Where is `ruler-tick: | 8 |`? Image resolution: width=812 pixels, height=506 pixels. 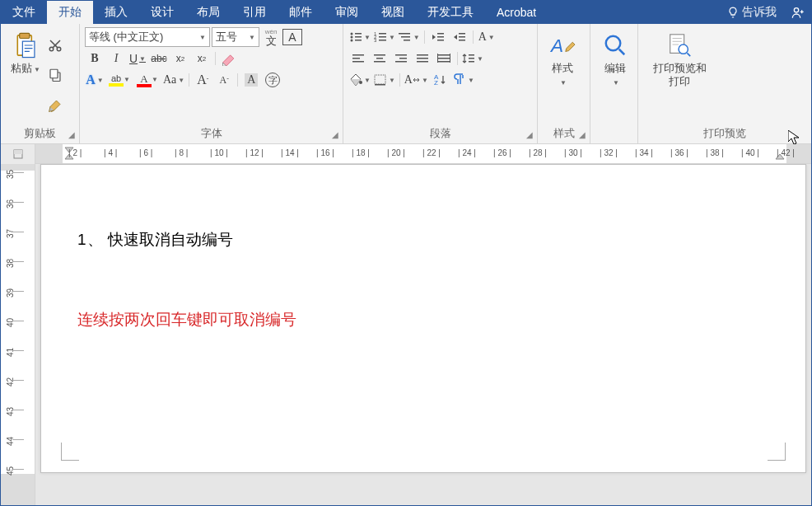 ruler-tick: | 8 | is located at coordinates (181, 153).